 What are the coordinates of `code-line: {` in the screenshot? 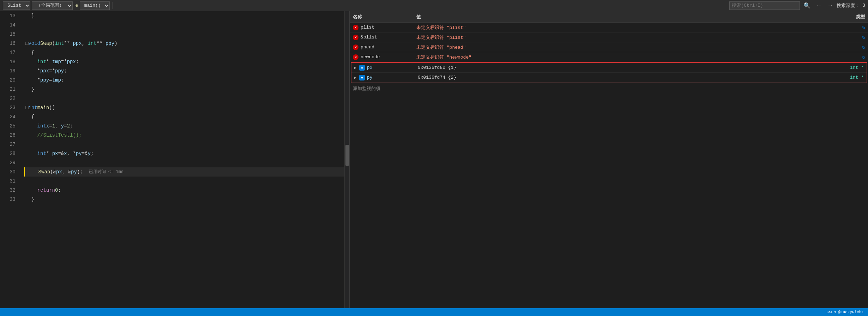 It's located at (184, 117).